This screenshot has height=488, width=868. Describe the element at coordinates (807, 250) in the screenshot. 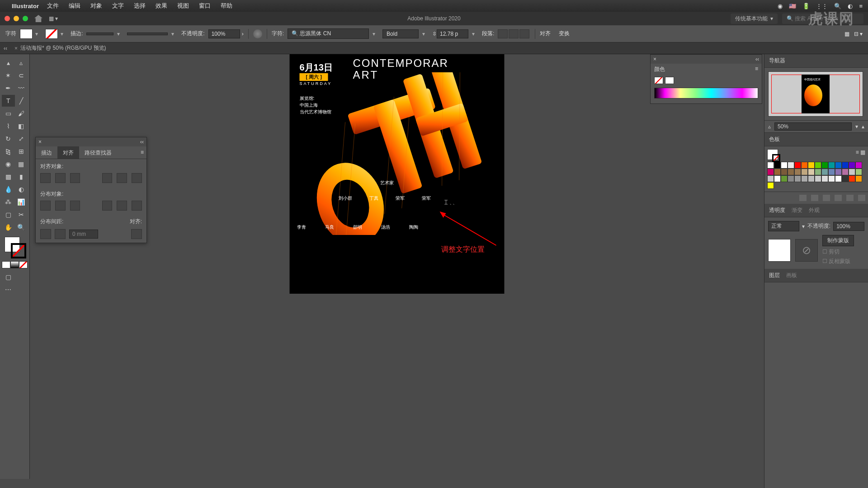

I see `mask-none: ⊘` at that location.